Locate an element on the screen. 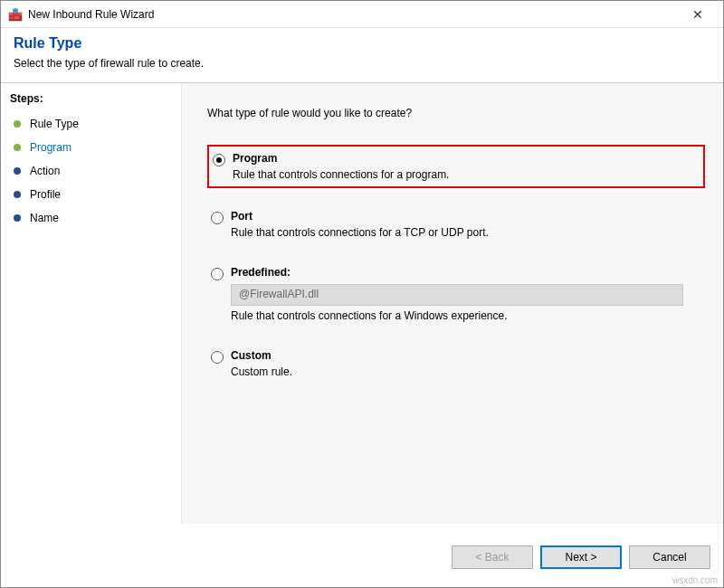 The image size is (724, 588). option-desc: Rule that controls connections for a Win… is located at coordinates (465, 316).